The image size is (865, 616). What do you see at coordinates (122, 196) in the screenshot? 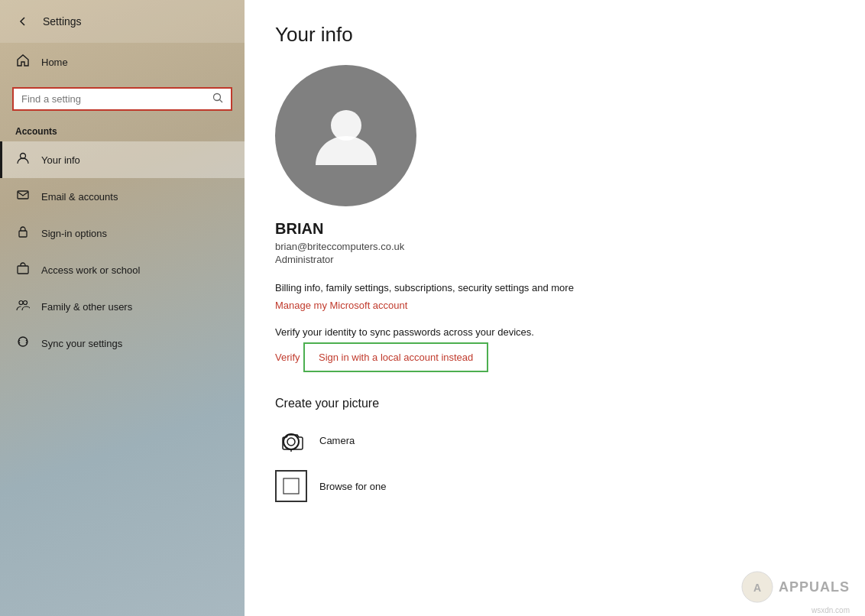
I see `sidebar-item-email-accounts: Email & accounts` at bounding box center [122, 196].